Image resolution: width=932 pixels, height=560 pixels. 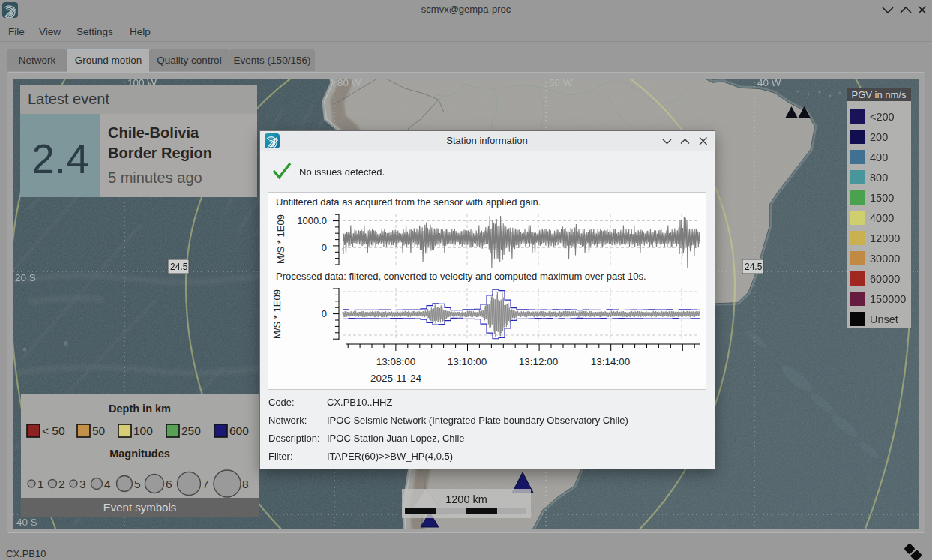 What do you see at coordinates (879, 157) in the screenshot?
I see `svg-text: 400` at bounding box center [879, 157].